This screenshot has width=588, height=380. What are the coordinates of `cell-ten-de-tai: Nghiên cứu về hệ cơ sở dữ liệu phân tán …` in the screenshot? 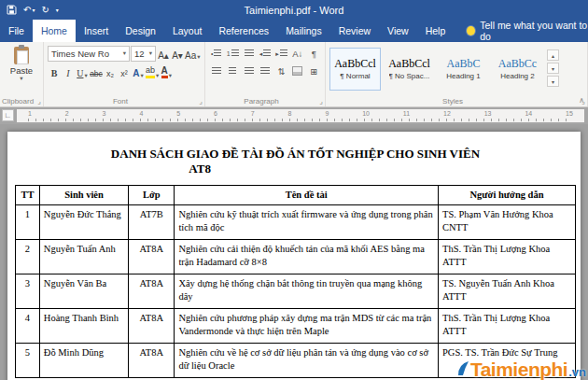 It's located at (306, 360).